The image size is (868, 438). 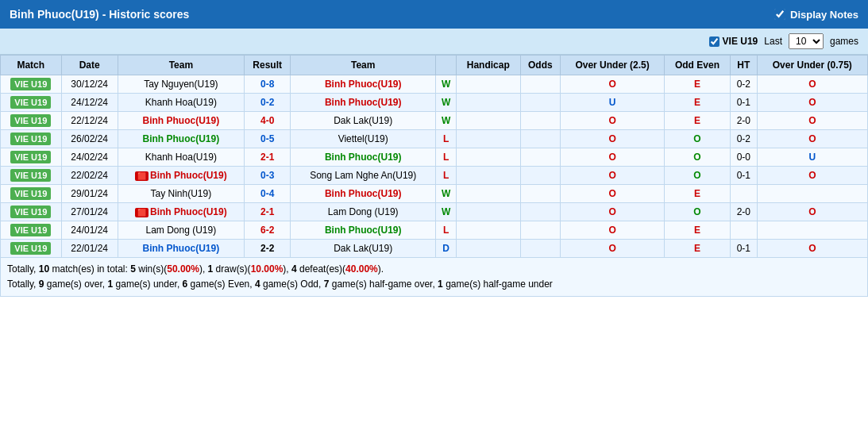 I want to click on cell-team2: Viettel(U19), so click(x=364, y=140).